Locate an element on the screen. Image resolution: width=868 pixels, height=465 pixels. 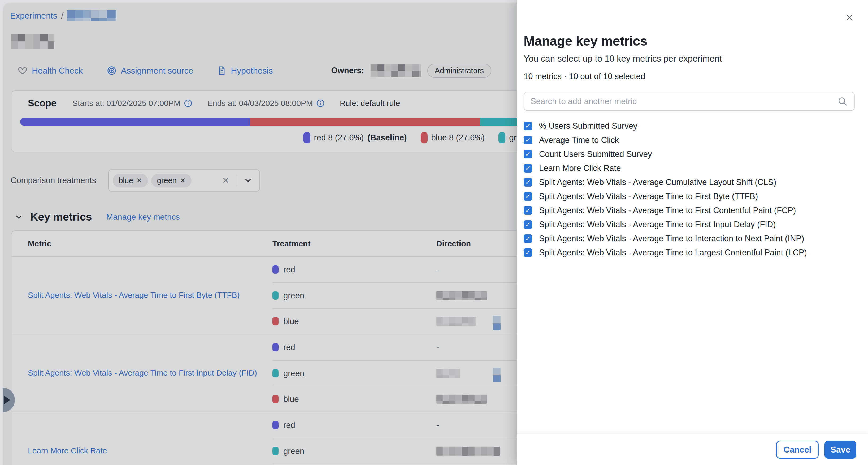
metric-option-row: ✓ Learn More Click Rate is located at coordinates (689, 168).